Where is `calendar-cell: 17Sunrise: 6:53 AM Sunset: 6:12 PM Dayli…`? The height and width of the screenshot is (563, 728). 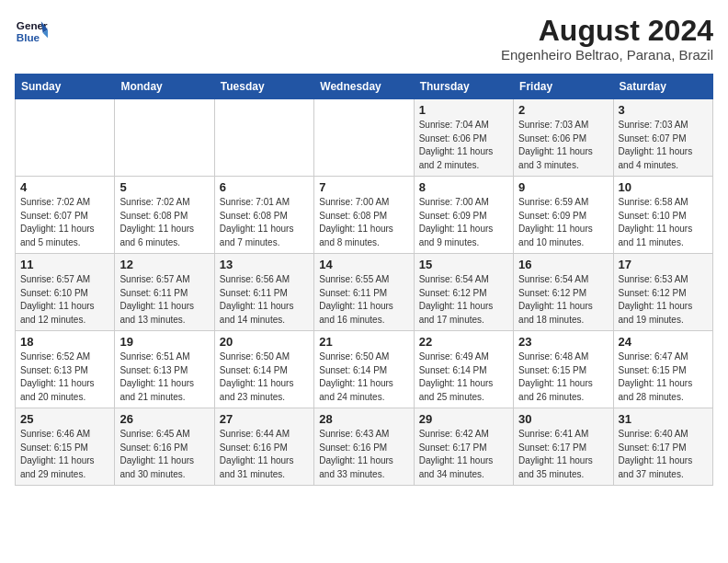
calendar-cell: 17Sunrise: 6:53 AM Sunset: 6:12 PM Dayli… is located at coordinates (663, 293).